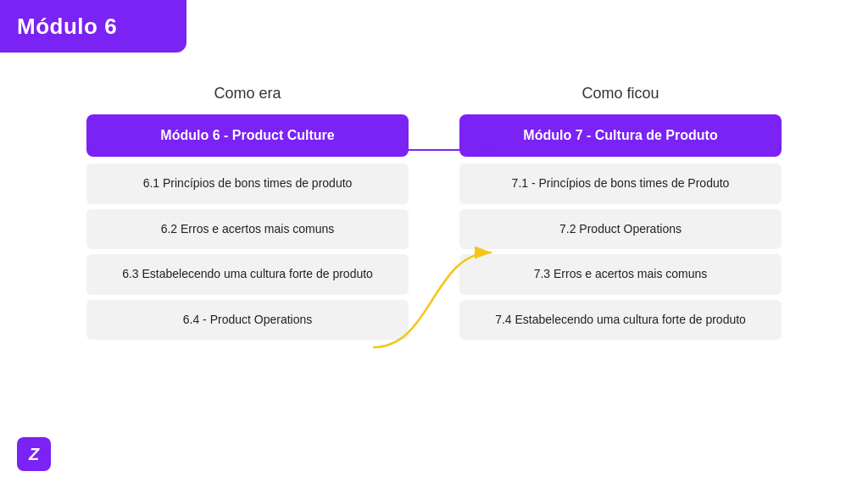 Image resolution: width=868 pixels, height=488 pixels. I want to click on list-item: 7.3 Erros e acertos mais comuns, so click(620, 274).